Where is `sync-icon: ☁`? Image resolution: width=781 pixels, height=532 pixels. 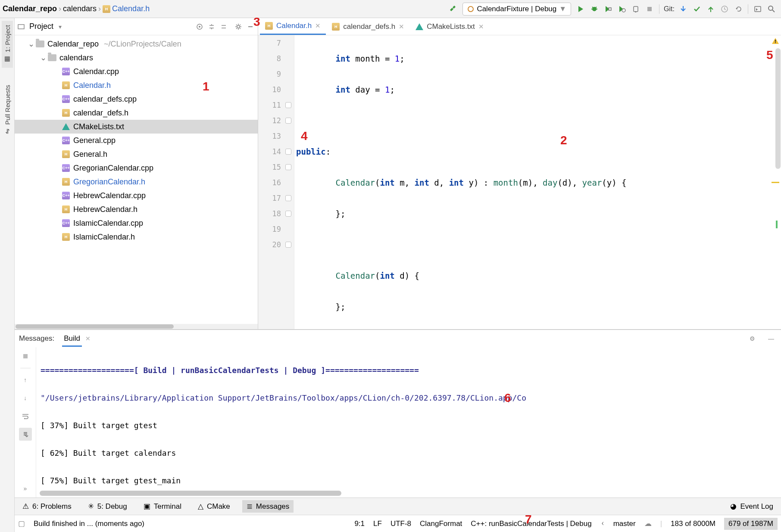
sync-icon: ☁ is located at coordinates (648, 524).